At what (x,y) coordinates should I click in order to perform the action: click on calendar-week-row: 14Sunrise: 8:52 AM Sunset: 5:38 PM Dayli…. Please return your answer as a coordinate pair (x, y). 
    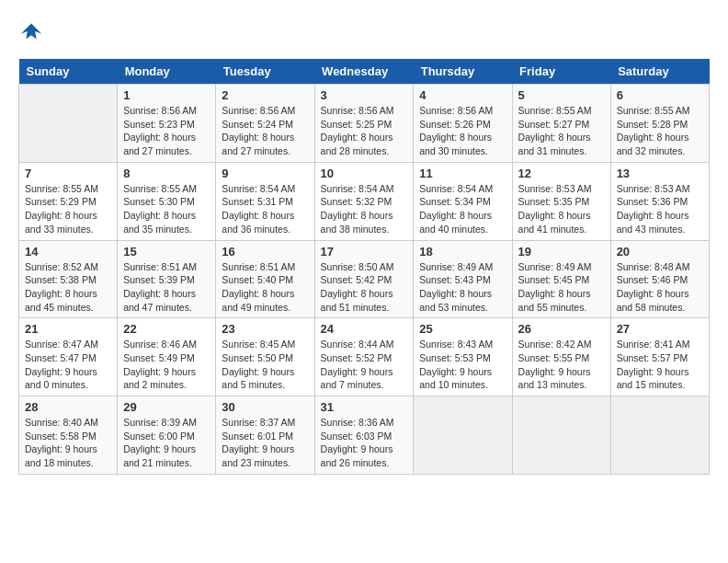
    Looking at the image, I should click on (364, 280).